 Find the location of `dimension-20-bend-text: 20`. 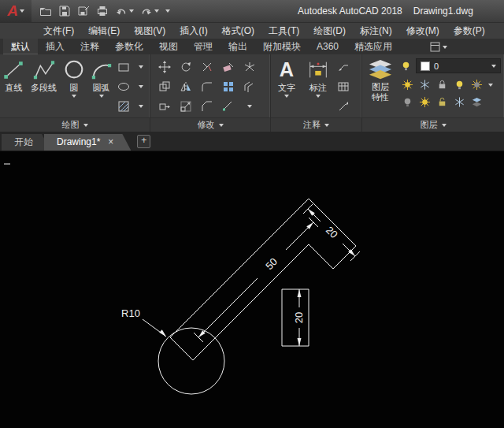

dimension-20-bend-text: 20 is located at coordinates (332, 232).